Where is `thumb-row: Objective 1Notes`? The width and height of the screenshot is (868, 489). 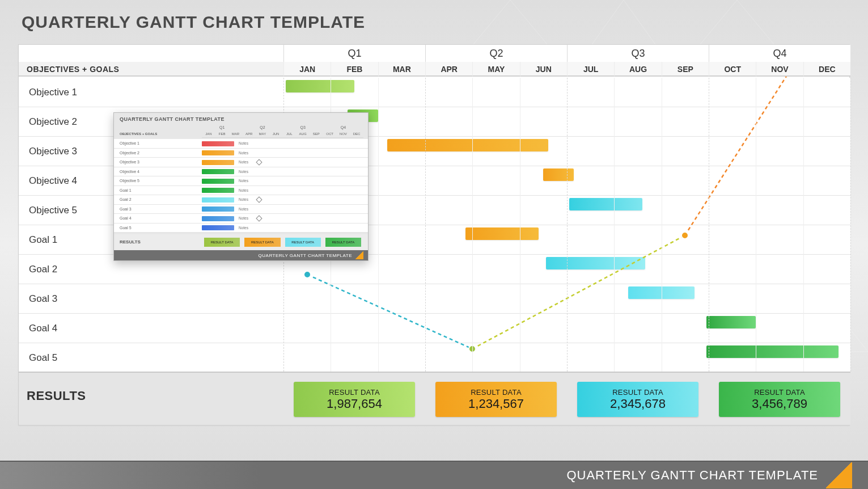
thumb-row: Objective 1Notes is located at coordinates (241, 144).